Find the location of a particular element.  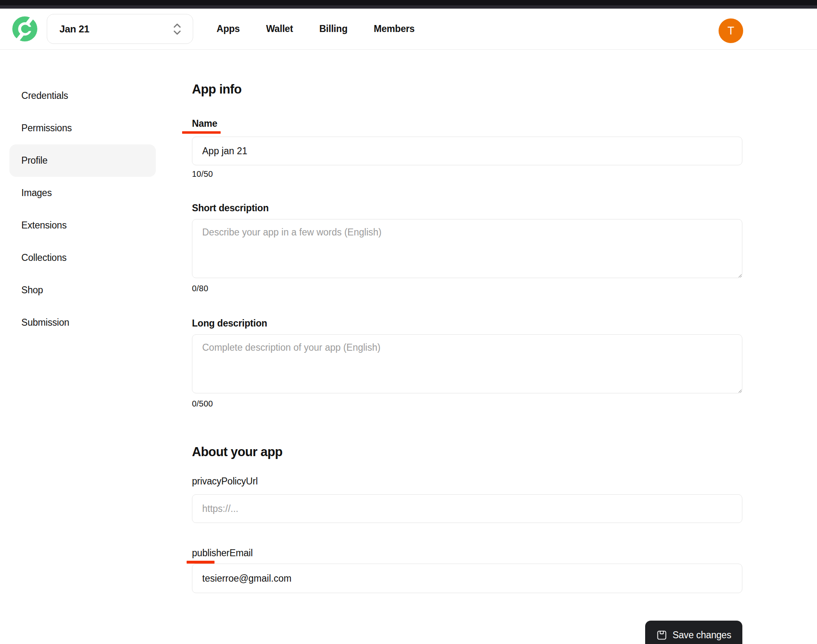

avatar-initial: T is located at coordinates (731, 31).